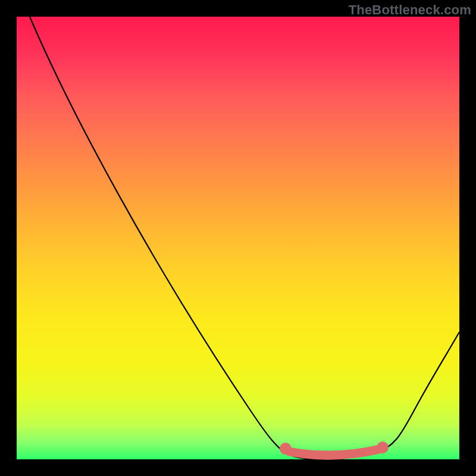 This screenshot has width=476, height=476. What do you see at coordinates (383, 447) in the screenshot?
I see `optimal-range-end-dot` at bounding box center [383, 447].